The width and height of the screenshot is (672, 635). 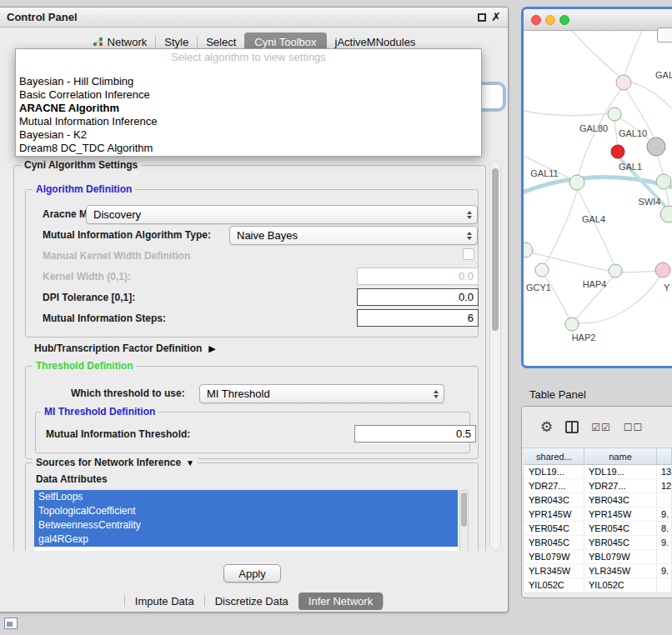 What do you see at coordinates (464, 520) in the screenshot?
I see `attributes-list-scrollbar` at bounding box center [464, 520].